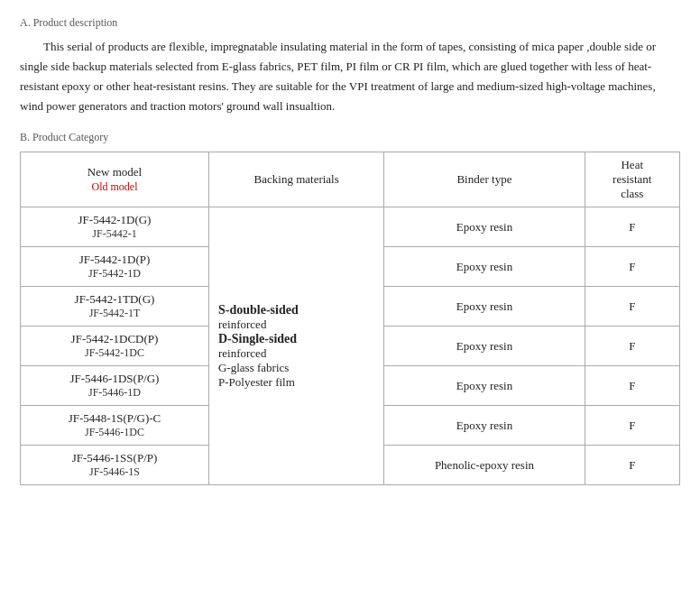 Image resolution: width=700 pixels, height=589 pixels. Describe the element at coordinates (631, 164) in the screenshot. I see `heat-line1: Heat` at that location.